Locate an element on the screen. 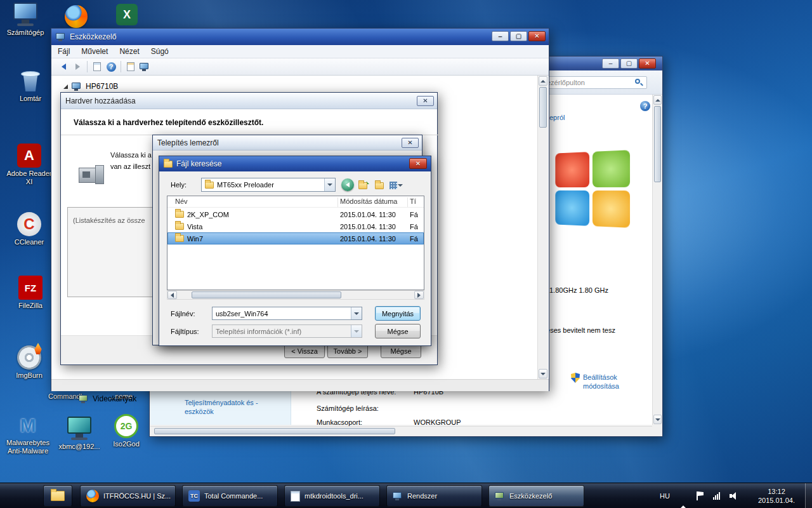  desktop-icon-ccleaner: C CCleaner is located at coordinates (29, 229).